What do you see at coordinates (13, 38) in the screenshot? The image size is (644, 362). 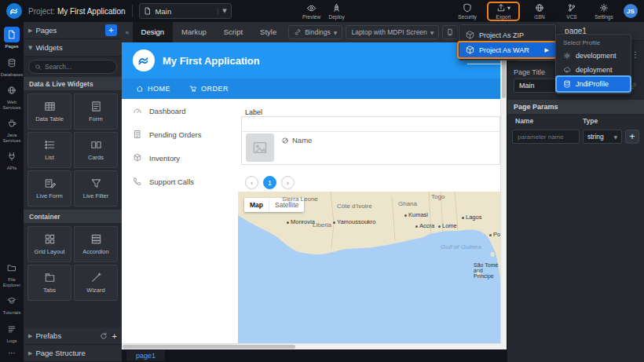 I see `rail-item-pages: Pages` at bounding box center [13, 38].